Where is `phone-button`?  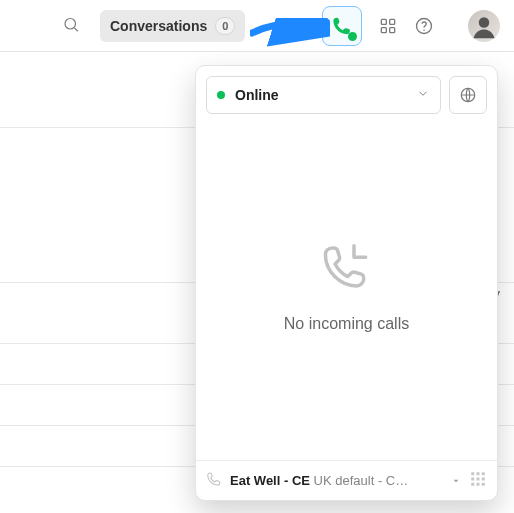 phone-button is located at coordinates (342, 26).